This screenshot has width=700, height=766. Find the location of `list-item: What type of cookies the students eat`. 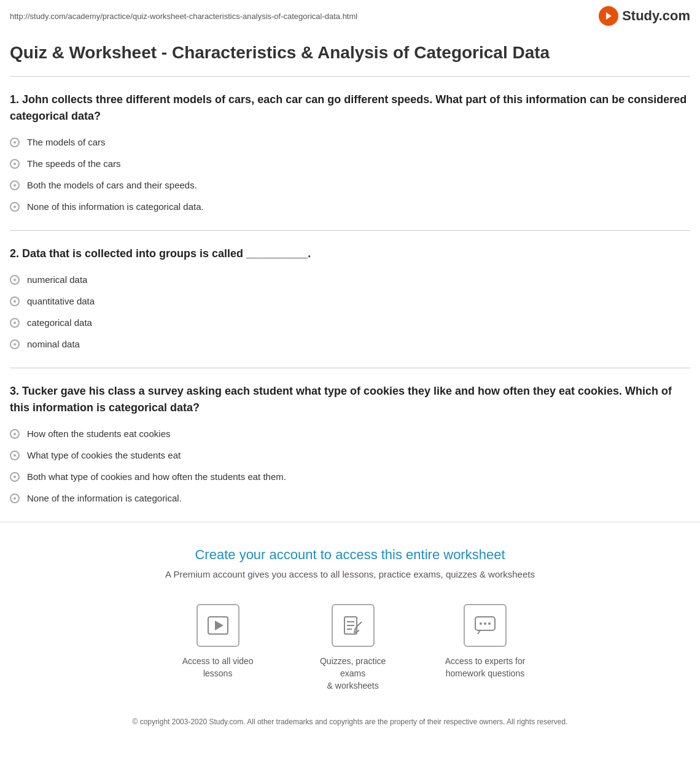

list-item: What type of cookies the students eat is located at coordinates (350, 455).